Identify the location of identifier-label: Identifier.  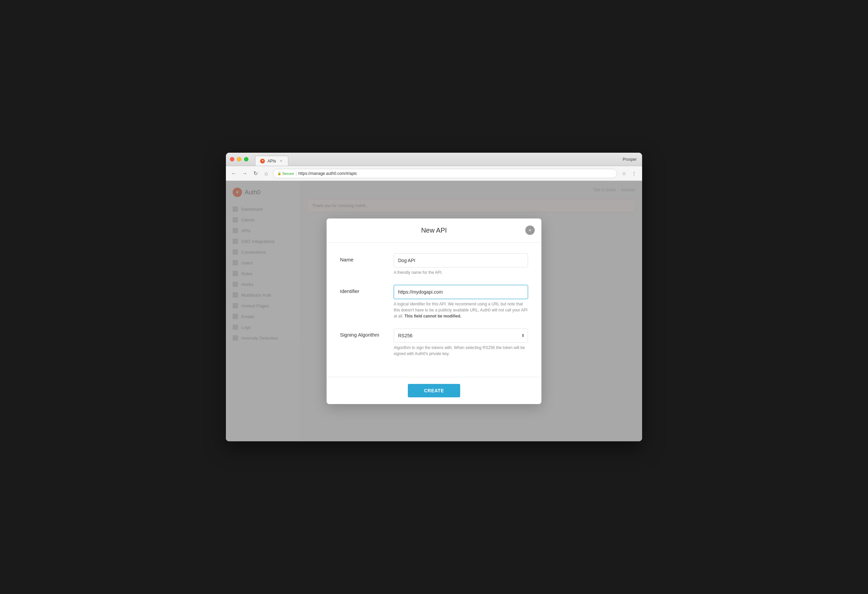
(367, 289).